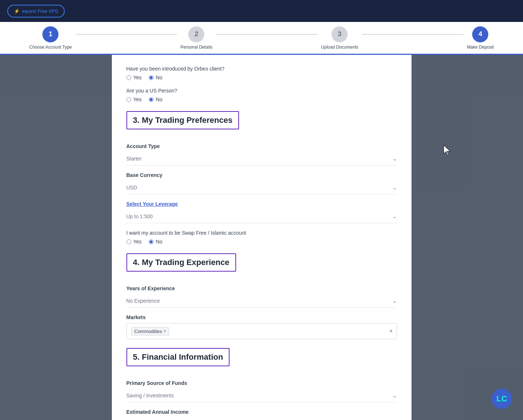 This screenshot has height=420, width=523. What do you see at coordinates (151, 242) in the screenshot?
I see `swap-no-radio` at bounding box center [151, 242].